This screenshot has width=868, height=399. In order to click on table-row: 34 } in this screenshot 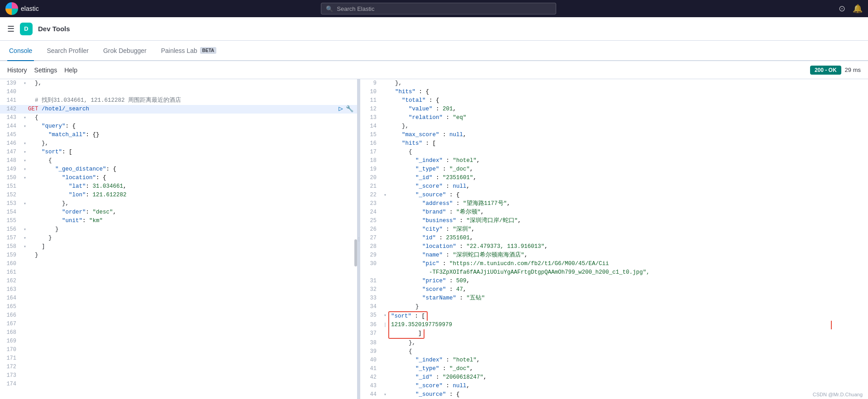, I will do `click(614, 307)`.